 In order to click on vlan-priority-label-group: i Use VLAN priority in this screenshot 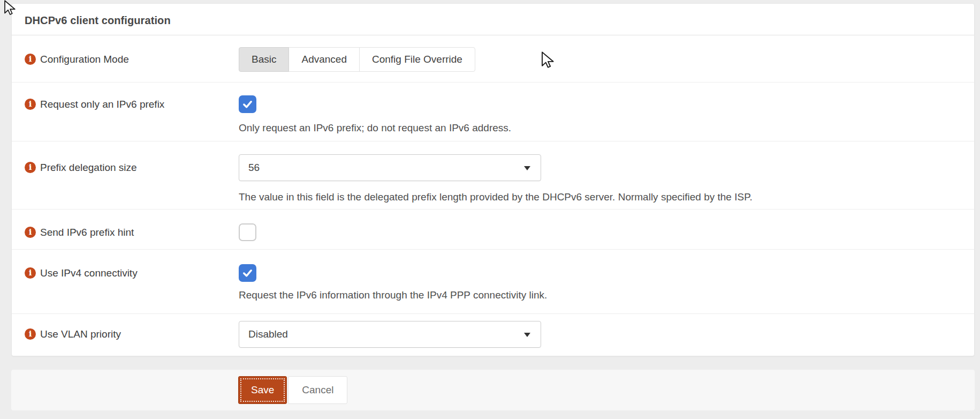, I will do `click(125, 335)`.